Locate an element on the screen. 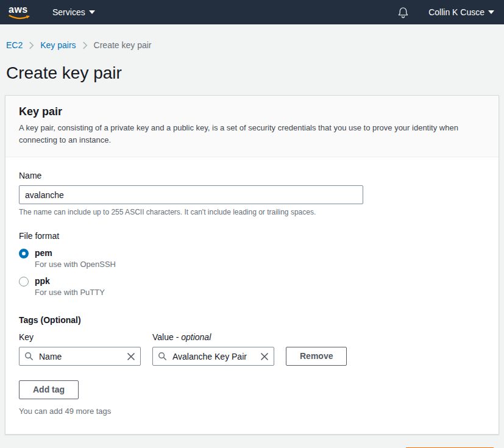 The height and width of the screenshot is (448, 504). breadcrumb-link-ec2: EC2 is located at coordinates (15, 45).